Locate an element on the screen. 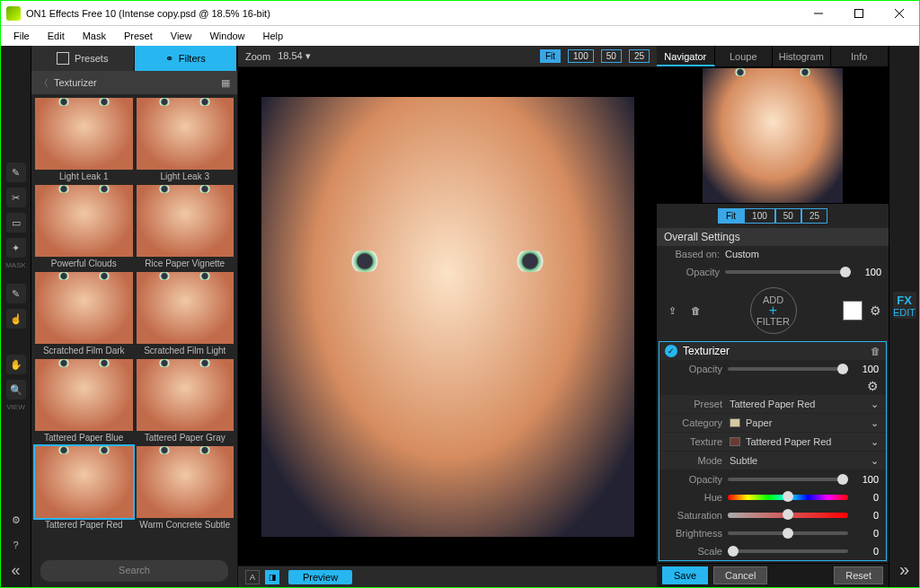 Image resolution: width=920 pixels, height=588 pixels. menu-help: Help is located at coordinates (273, 36).